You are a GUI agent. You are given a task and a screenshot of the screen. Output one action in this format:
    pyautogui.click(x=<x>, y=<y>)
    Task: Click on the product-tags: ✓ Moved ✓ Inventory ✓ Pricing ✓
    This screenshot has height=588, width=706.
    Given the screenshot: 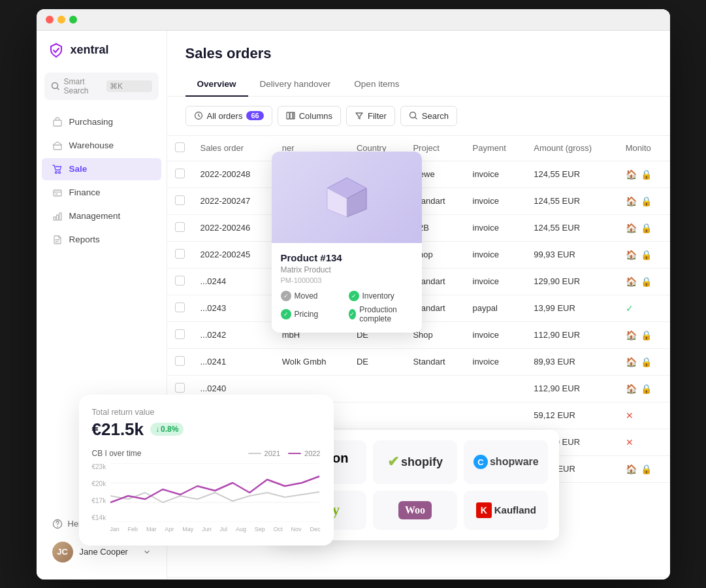 What is the action you would take?
    pyautogui.click(x=347, y=307)
    